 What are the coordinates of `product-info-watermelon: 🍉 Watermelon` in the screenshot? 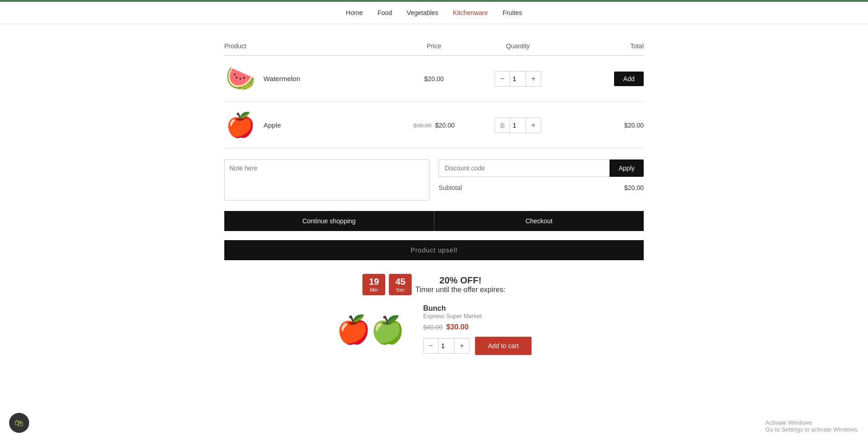 It's located at (308, 78).